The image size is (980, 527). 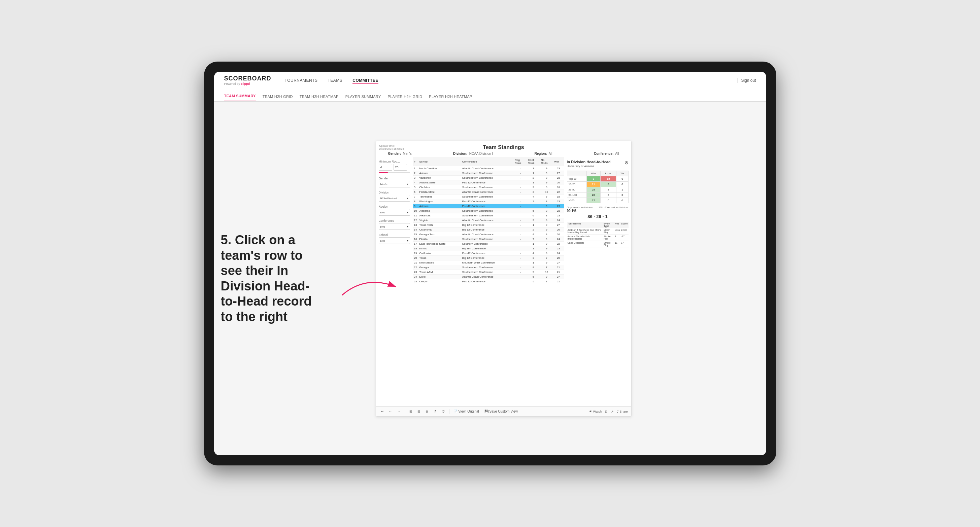 What do you see at coordinates (622, 411) in the screenshot?
I see `share-button: ⤴ Share` at bounding box center [622, 411].